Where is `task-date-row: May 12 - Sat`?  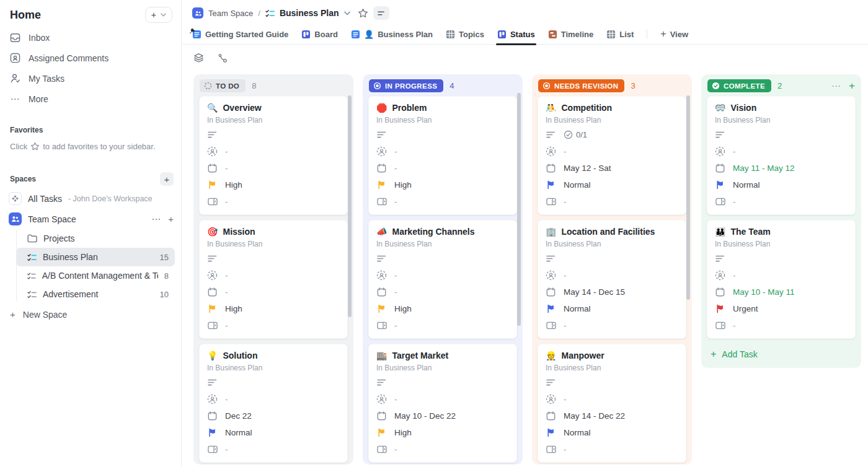 task-date-row: May 12 - Sat is located at coordinates (612, 168).